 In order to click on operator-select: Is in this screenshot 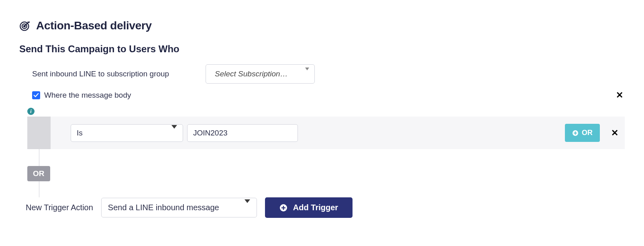, I will do `click(127, 133)`.